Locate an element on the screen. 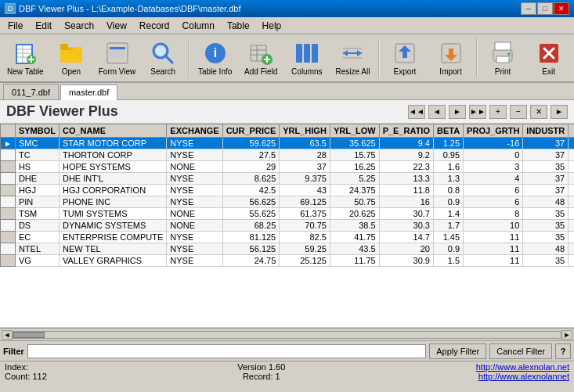  maximize-button: □ is located at coordinates (545, 9).